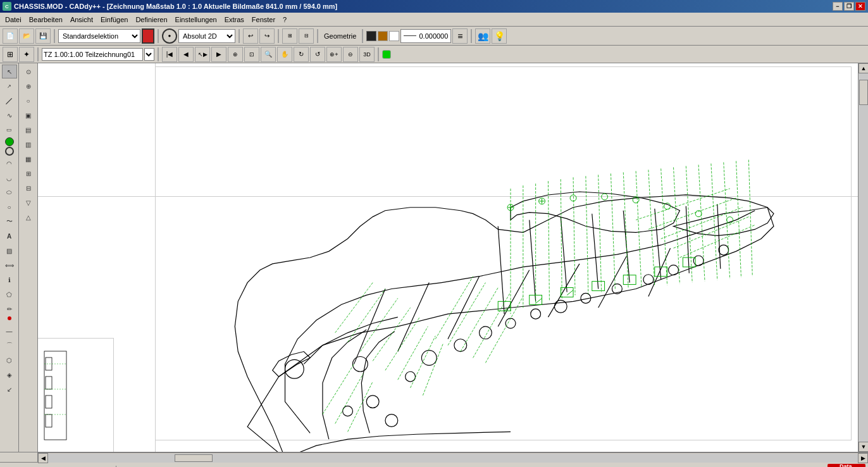  Describe the element at coordinates (10, 54) in the screenshot. I see `tb2-btn1: ⊞` at that location.